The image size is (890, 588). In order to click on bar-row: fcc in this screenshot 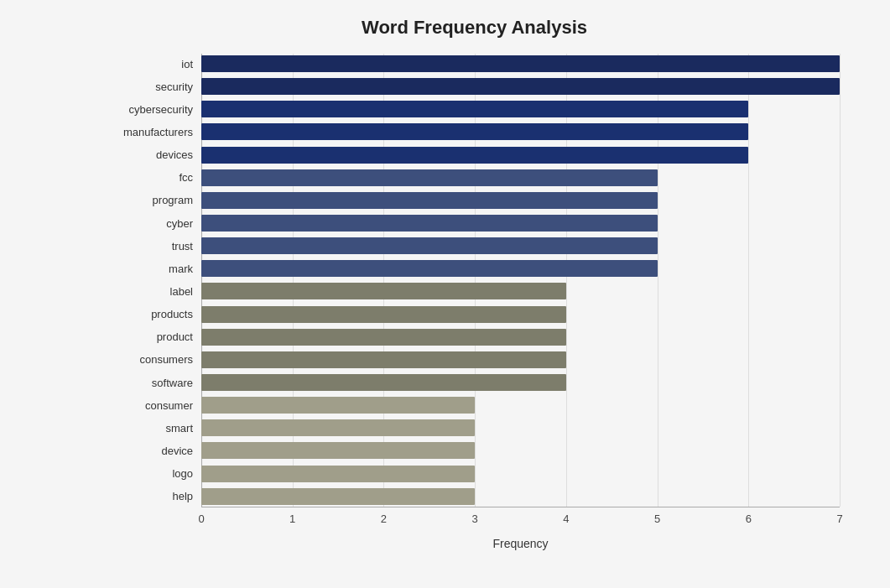, I will do `click(520, 178)`.